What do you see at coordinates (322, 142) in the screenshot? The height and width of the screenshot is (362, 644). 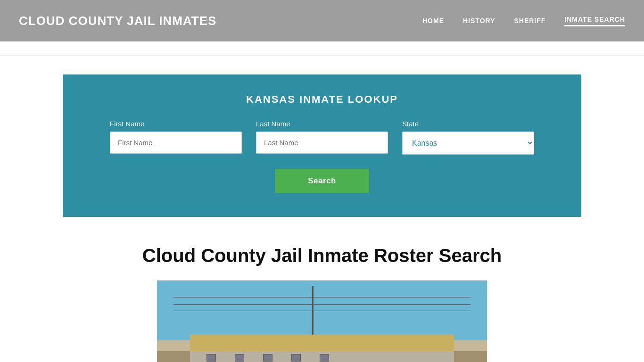 I see `last-name-input` at bounding box center [322, 142].